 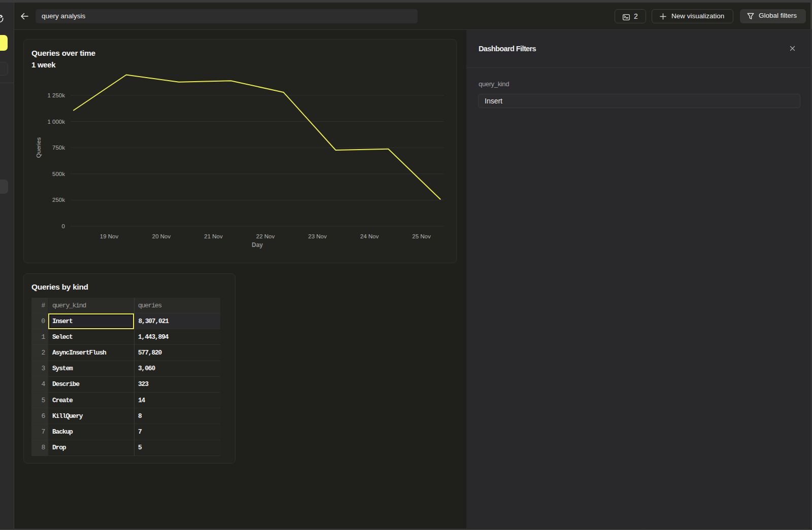 What do you see at coordinates (421, 236) in the screenshot?
I see `svg-text: 25 Nov` at bounding box center [421, 236].